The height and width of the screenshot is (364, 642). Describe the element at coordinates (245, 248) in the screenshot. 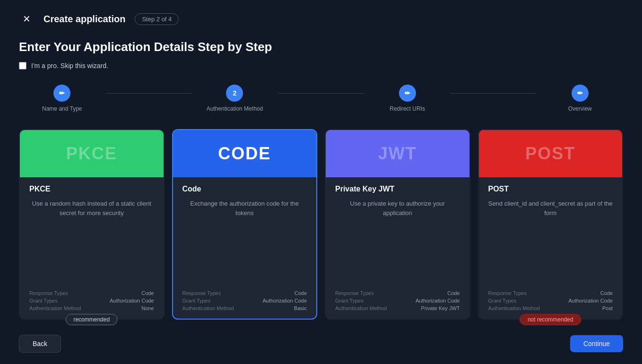

I see `card-code-body: Code Exchange the authorization code for…` at that location.